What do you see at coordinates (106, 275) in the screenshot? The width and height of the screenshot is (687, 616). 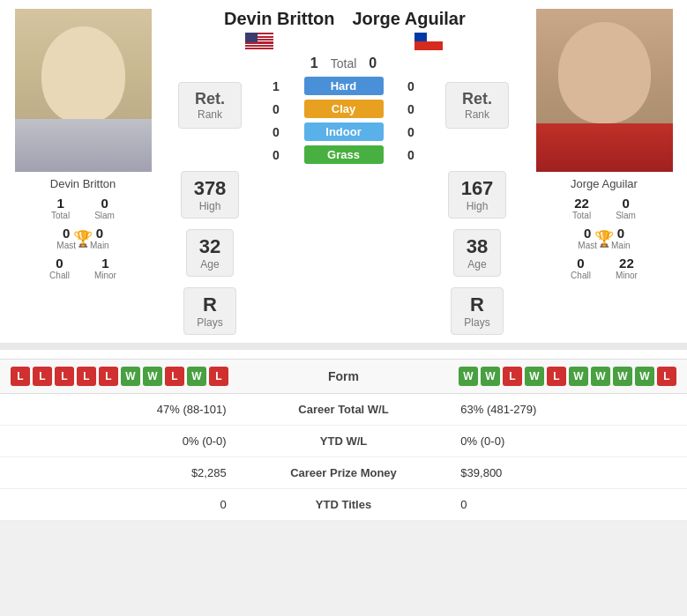 I see `left-minor-lbl: Minor` at bounding box center [106, 275].